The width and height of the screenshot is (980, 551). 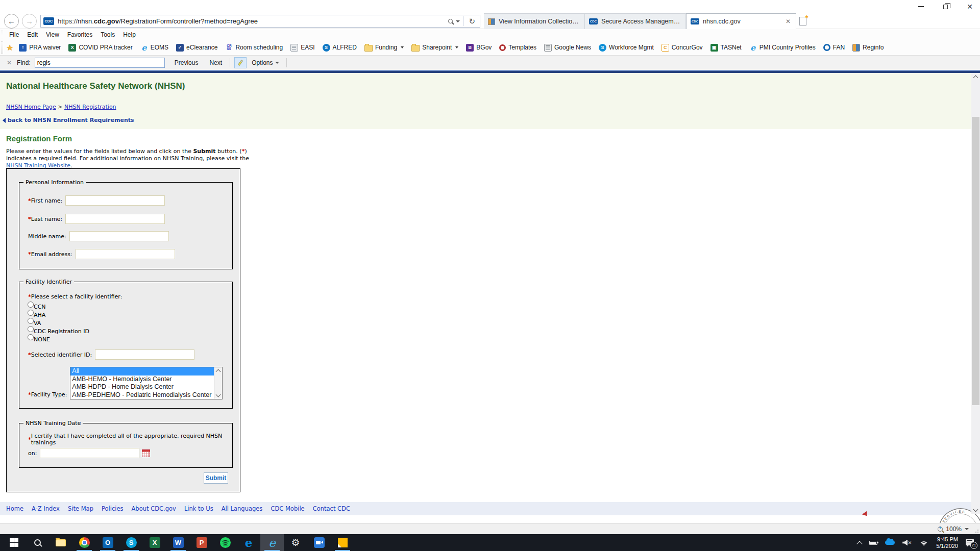 I want to click on submit-button: Submit, so click(x=216, y=478).